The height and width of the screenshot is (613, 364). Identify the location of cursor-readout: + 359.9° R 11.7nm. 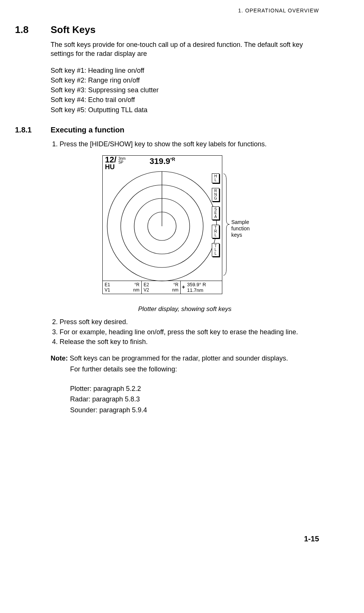
(201, 287).